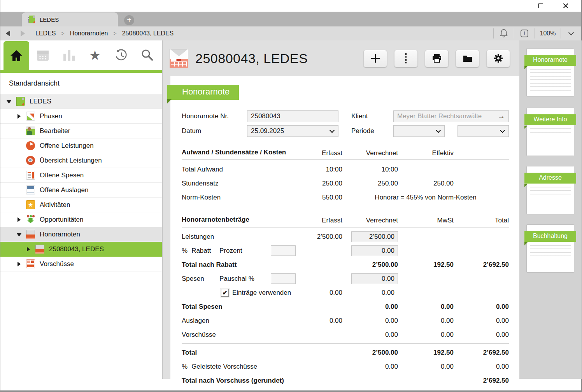 The width and height of the screenshot is (582, 392). I want to click on invoice-number-field, so click(293, 116).